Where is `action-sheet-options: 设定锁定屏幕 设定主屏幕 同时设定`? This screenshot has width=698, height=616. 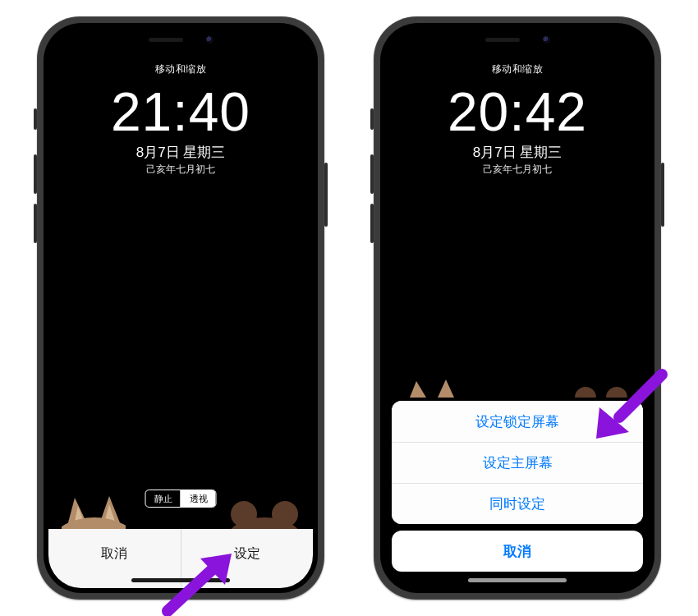
action-sheet-options: 设定锁定屏幕 设定主屏幕 同时设定 is located at coordinates (517, 462).